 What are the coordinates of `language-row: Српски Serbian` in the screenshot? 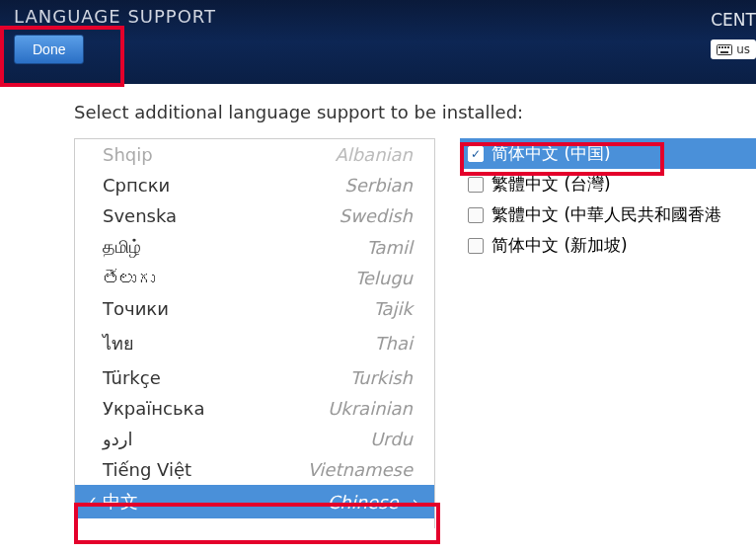 It's located at (255, 186).